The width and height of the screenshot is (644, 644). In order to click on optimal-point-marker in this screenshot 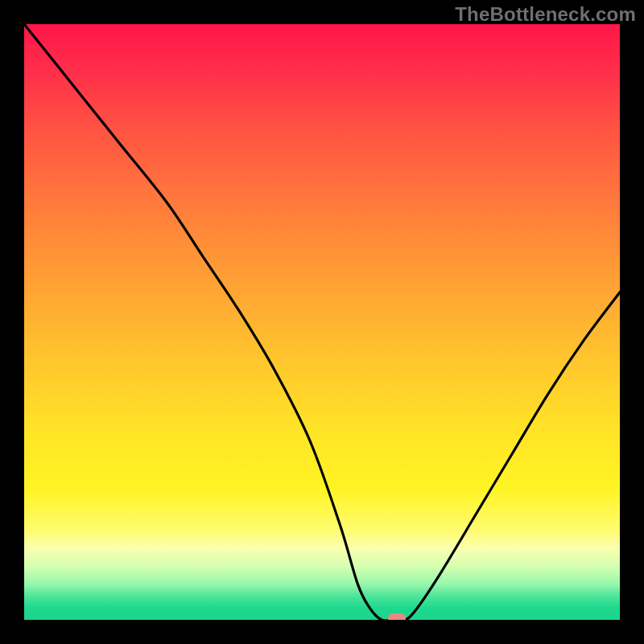, I will do `click(397, 617)`.